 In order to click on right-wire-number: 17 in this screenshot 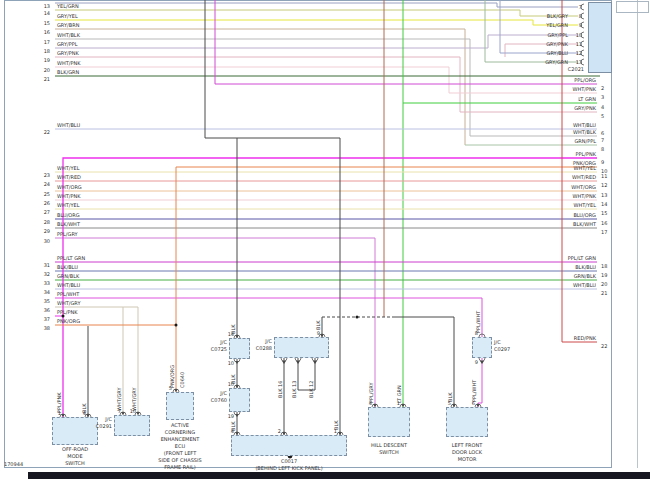, I will do `click(604, 232)`.